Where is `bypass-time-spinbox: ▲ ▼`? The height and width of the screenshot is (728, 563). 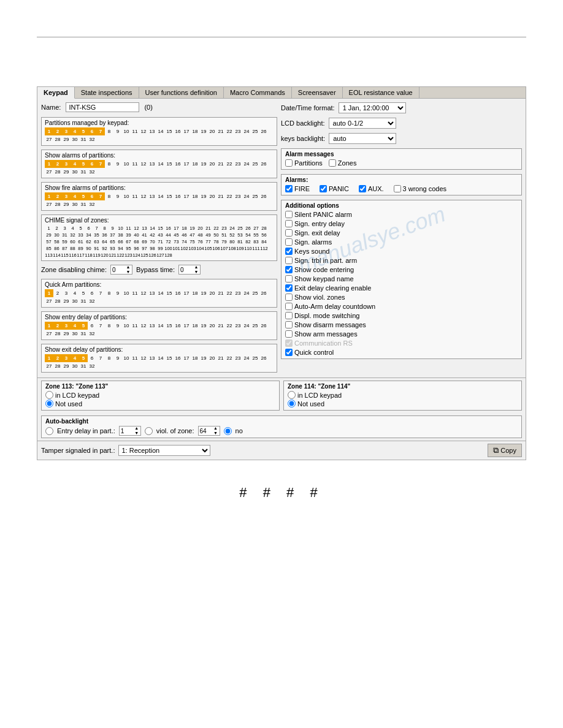 bypass-time-spinbox: ▲ ▼ is located at coordinates (190, 270).